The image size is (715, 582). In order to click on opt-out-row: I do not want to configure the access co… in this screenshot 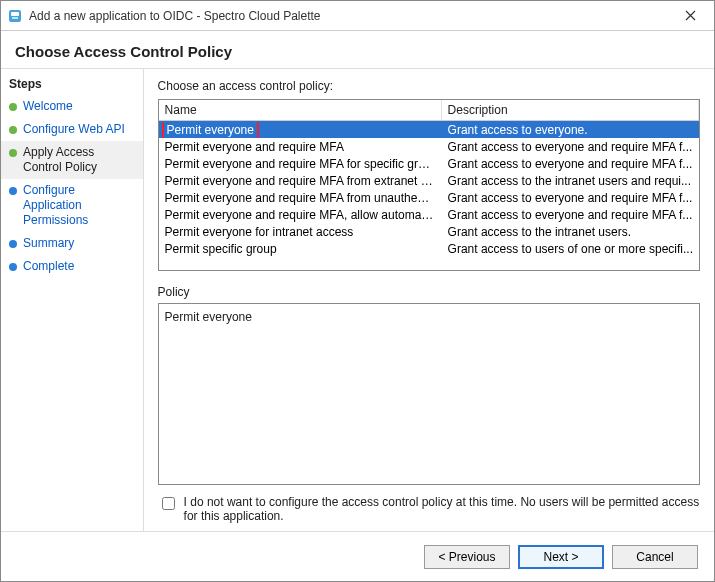, I will do `click(429, 509)`.